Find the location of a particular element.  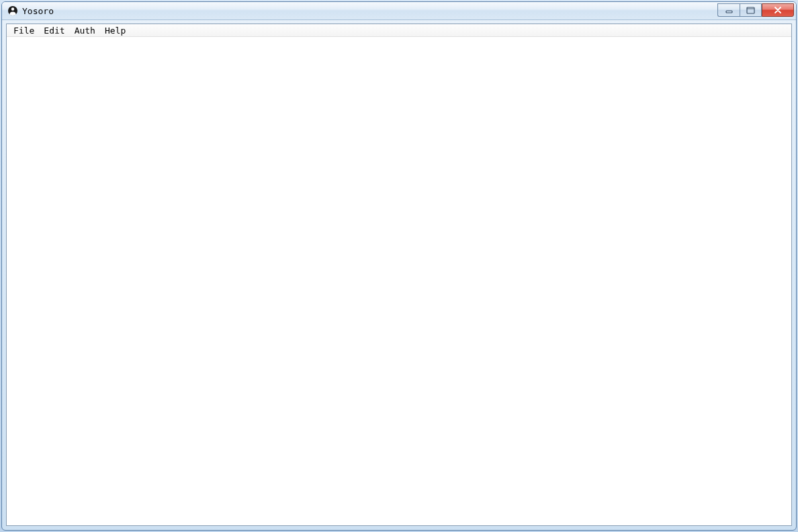

menu-file: File is located at coordinates (24, 31).